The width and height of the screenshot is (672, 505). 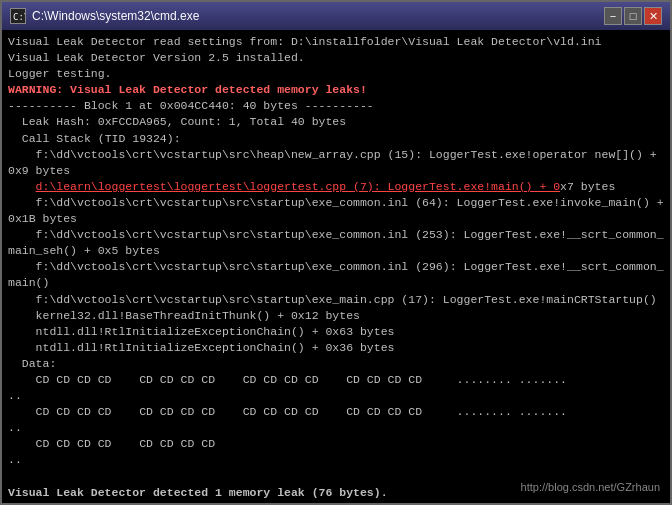 I want to click on line-l11: f:\dd\vctools\crt\vcstartup\src\startup\…, so click(x=336, y=243).